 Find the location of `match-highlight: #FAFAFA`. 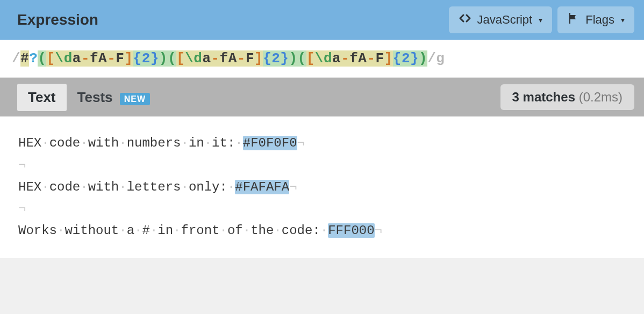

match-highlight: #FAFAFA is located at coordinates (262, 187).